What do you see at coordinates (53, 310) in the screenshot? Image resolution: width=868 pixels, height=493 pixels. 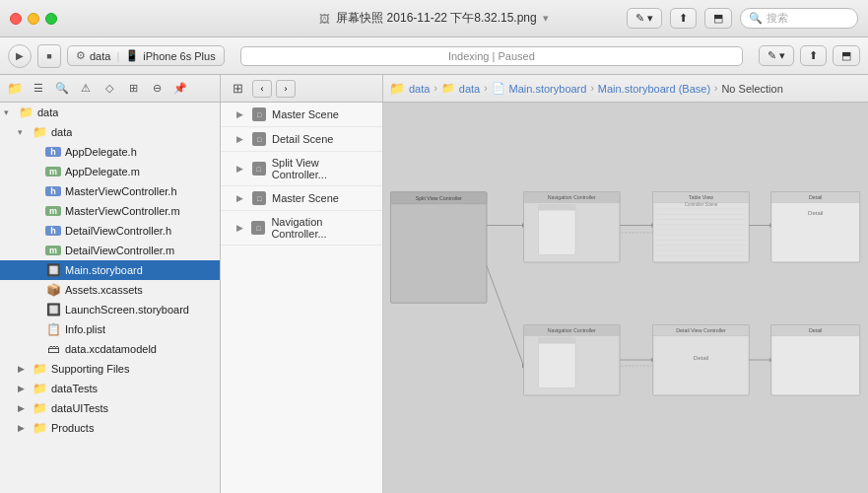 I see `file-icon: 🔲` at bounding box center [53, 310].